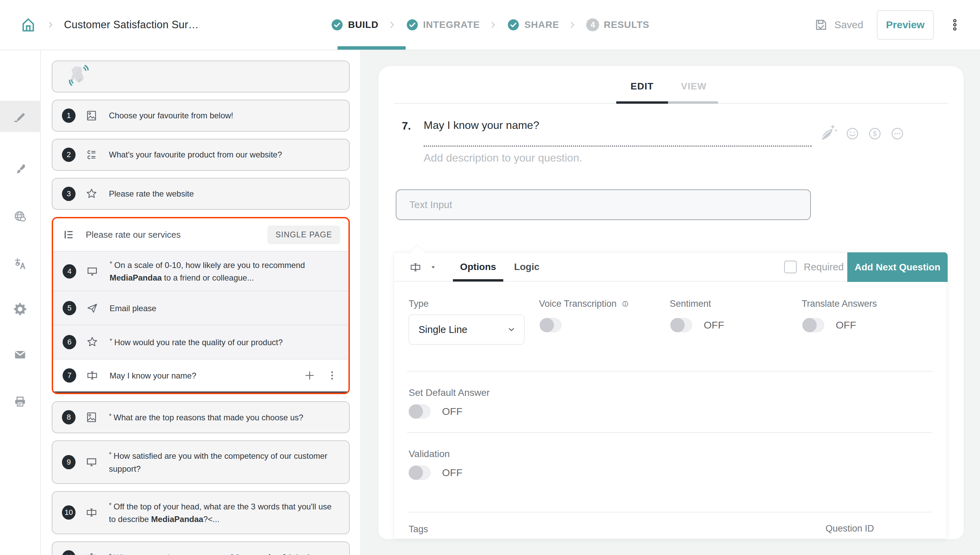  I want to click on type-label: Type, so click(419, 304).